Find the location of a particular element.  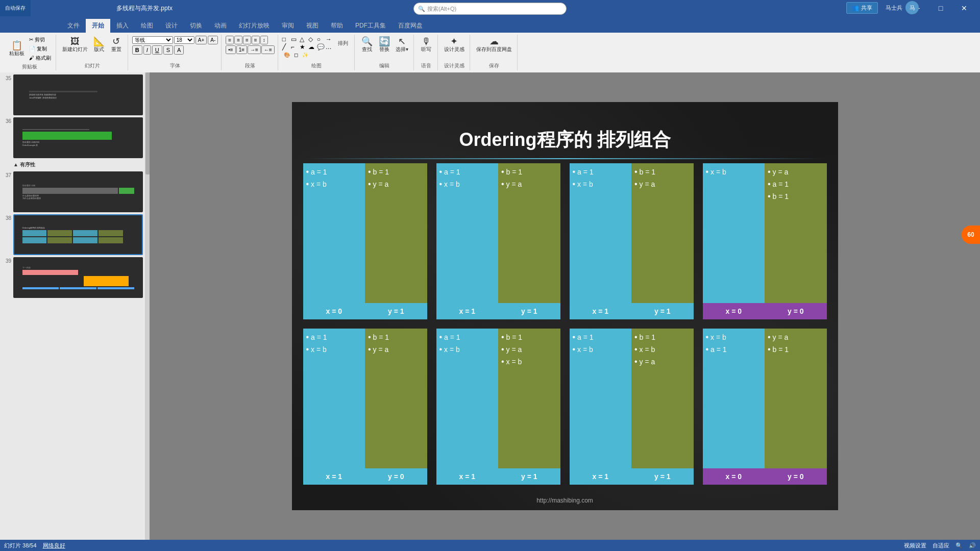

shape-rect: □ is located at coordinates (286, 39).